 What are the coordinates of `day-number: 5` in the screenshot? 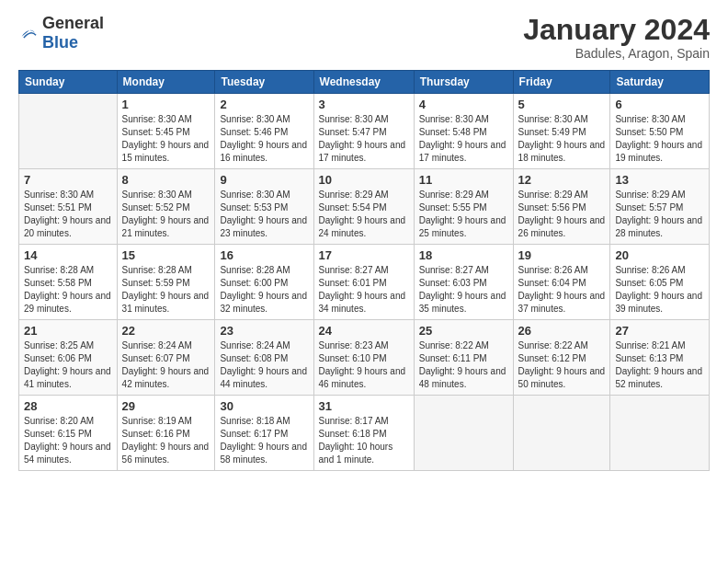 It's located at (563, 105).